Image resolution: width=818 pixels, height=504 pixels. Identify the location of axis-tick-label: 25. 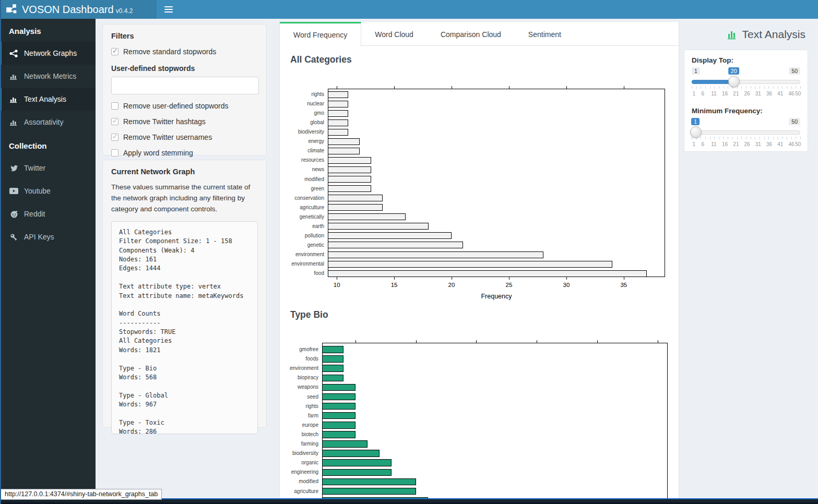
(509, 285).